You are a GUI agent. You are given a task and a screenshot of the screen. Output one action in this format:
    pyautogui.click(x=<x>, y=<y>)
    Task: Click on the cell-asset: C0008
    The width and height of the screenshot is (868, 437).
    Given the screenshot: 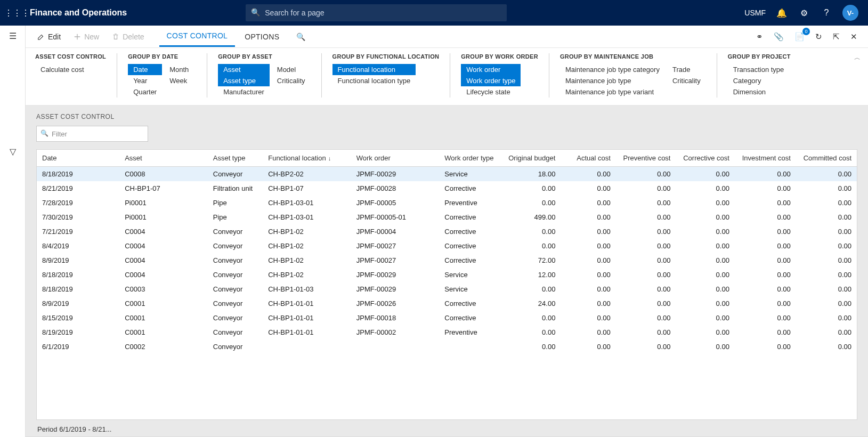 What is the action you would take?
    pyautogui.click(x=164, y=174)
    